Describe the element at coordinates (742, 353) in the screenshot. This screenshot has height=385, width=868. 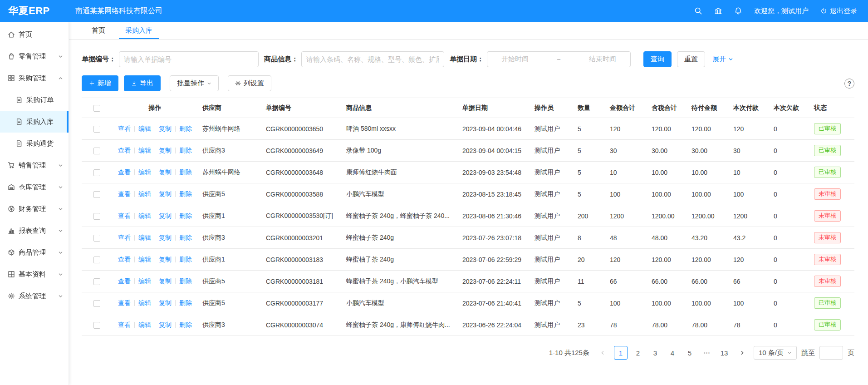
I see `next-page-button` at that location.